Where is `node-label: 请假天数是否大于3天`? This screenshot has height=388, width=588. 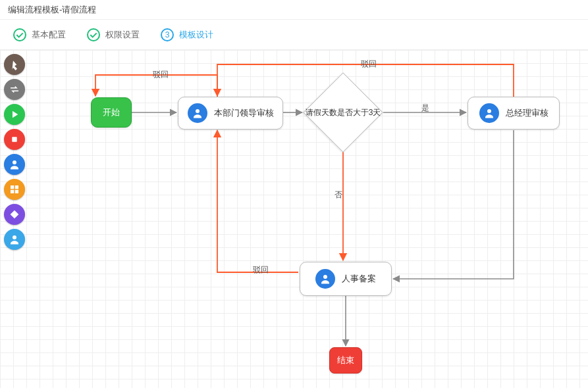
node-label: 请假天数是否大于3天 is located at coordinates (343, 113).